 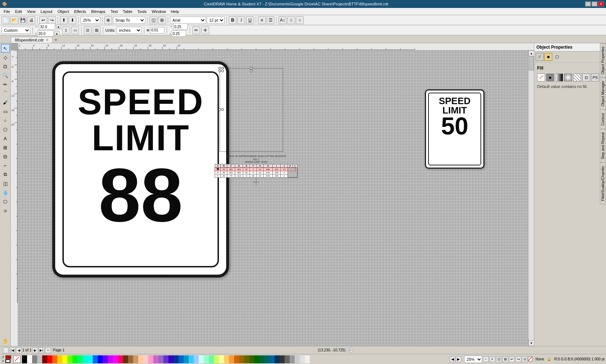 I want to click on vscroll-up: ▲, so click(x=531, y=53).